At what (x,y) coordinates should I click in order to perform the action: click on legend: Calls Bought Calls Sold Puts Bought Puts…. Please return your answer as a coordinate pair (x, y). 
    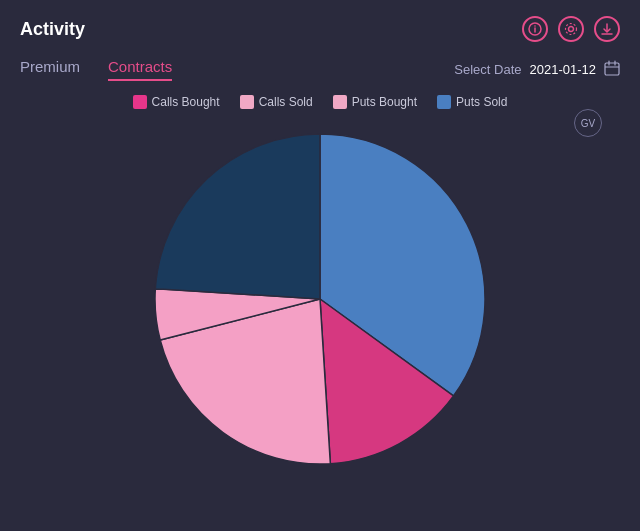
    Looking at the image, I should click on (320, 102).